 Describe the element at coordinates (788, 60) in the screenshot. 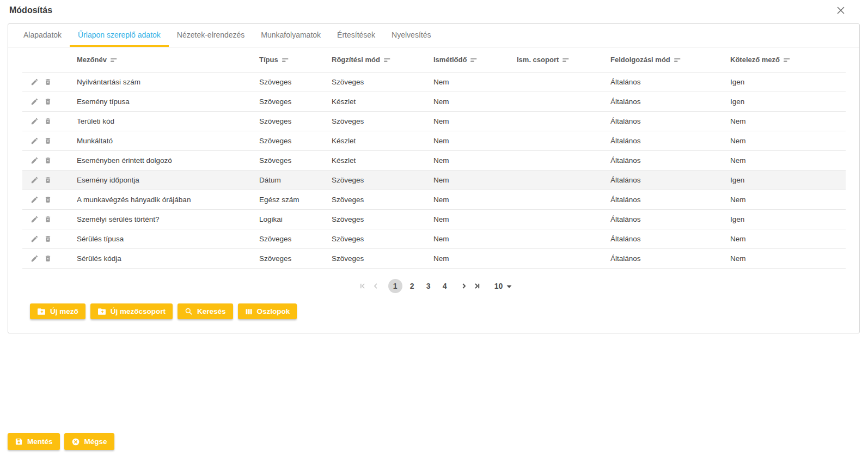

I see `column-header-kotelezo_mezo: Kötelező mező` at that location.